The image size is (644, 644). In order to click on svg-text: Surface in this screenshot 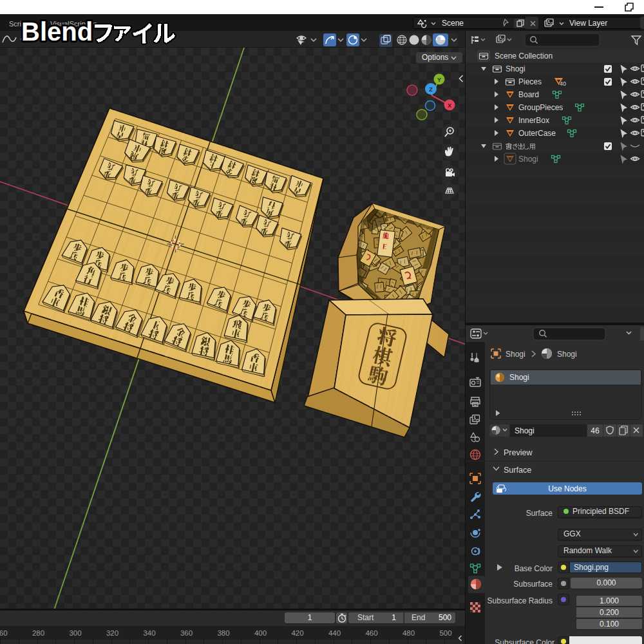, I will do `click(518, 470)`.